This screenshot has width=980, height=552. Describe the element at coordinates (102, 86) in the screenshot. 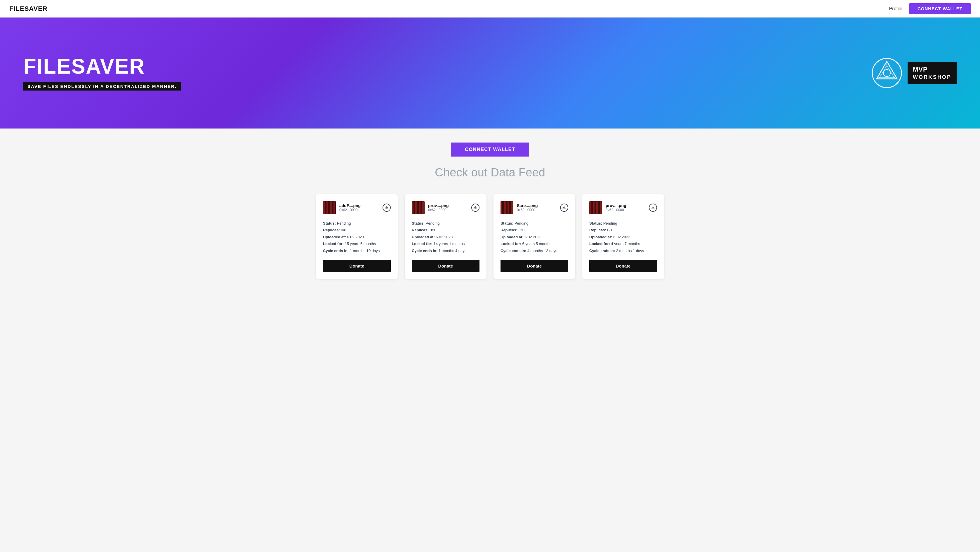

I see `hero-subtitle: SAVE FILES ENDLESSLY IN A DECENTRALIZED …` at that location.